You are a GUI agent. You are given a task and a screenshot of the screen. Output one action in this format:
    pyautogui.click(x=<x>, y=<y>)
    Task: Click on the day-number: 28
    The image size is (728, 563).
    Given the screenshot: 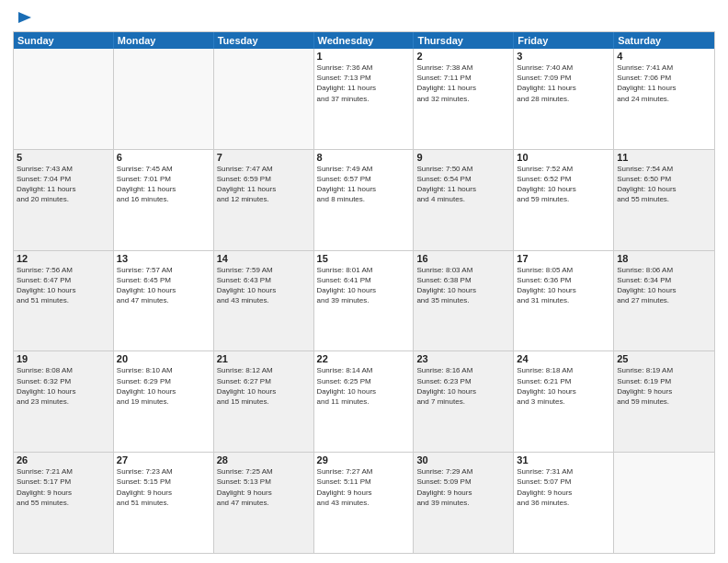 What is the action you would take?
    pyautogui.click(x=264, y=460)
    